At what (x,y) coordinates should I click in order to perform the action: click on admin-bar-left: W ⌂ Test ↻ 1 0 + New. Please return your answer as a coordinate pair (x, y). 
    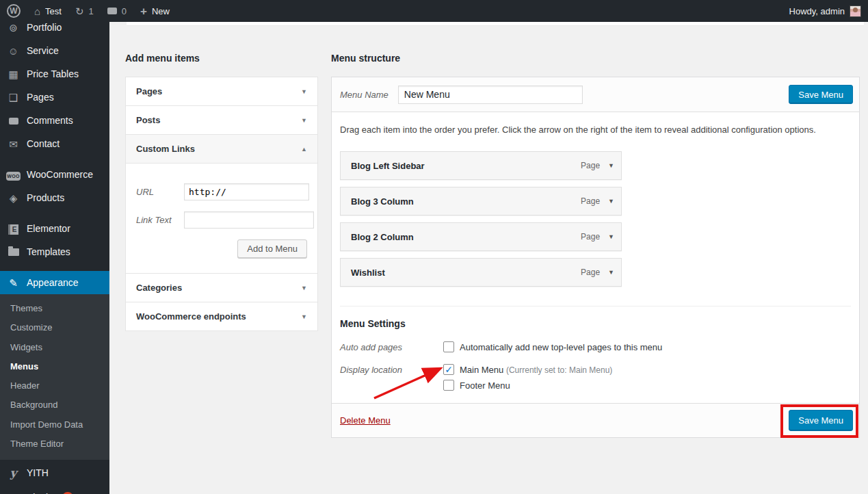
    Looking at the image, I should click on (88, 11).